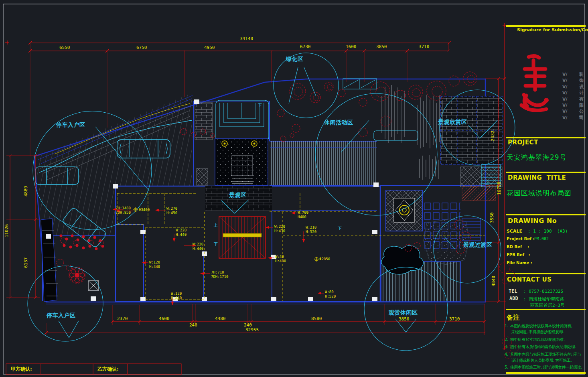  What do you see at coordinates (518, 247) in the screenshot?
I see `bd-ref-label: BD Ref :` at bounding box center [518, 247].